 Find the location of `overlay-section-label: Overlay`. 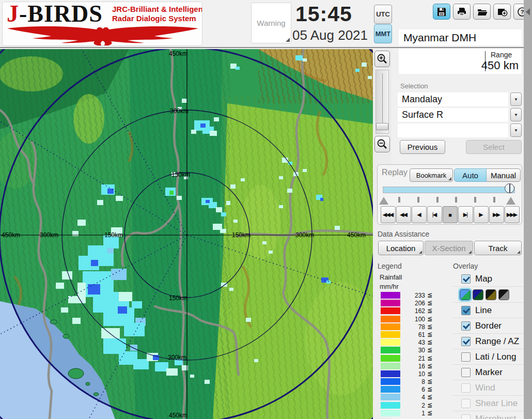

overlay-section-label: Overlay is located at coordinates (465, 266).